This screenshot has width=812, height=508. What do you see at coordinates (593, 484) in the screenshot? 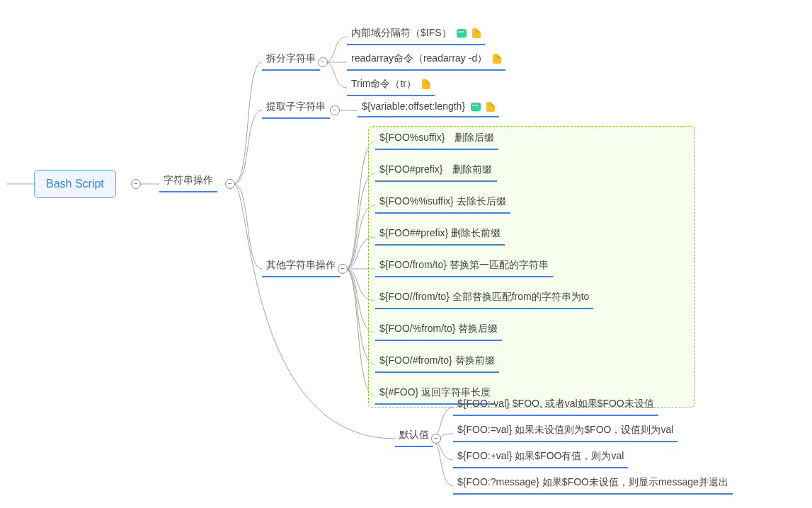
I see `leaf-foo-default-message: ${FOO:?message} 如果$FOO未设值，则显示message并退出` at bounding box center [593, 484].